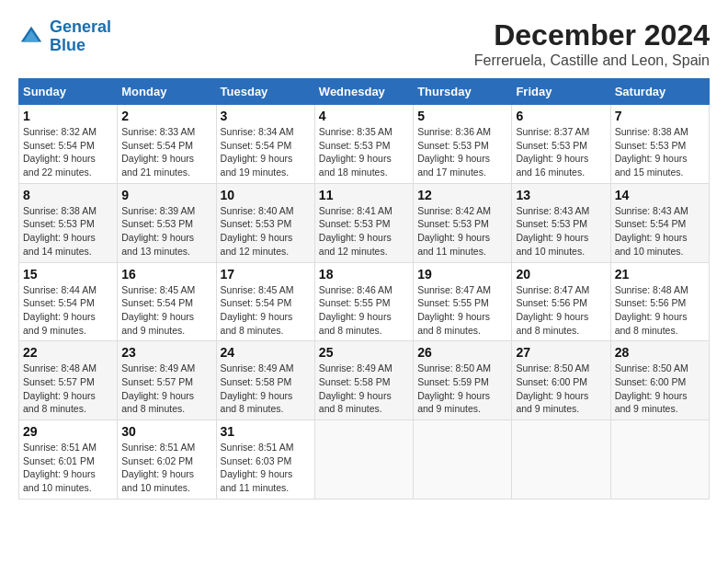 This screenshot has width=728, height=563. What do you see at coordinates (462, 232) in the screenshot?
I see `day-detail: Sunrise: 8:42 AM Sunset: 5:53 PM Dayligh…` at bounding box center [462, 232].